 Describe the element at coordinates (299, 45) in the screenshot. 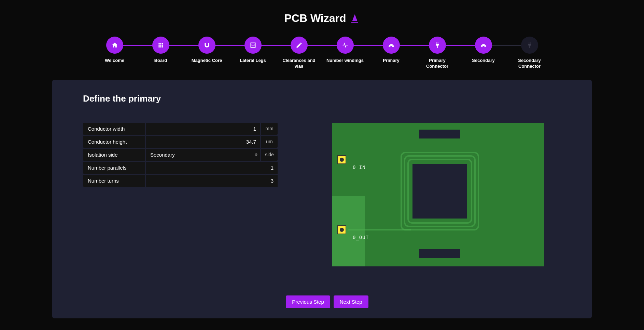

I see `pencil-icon` at that location.